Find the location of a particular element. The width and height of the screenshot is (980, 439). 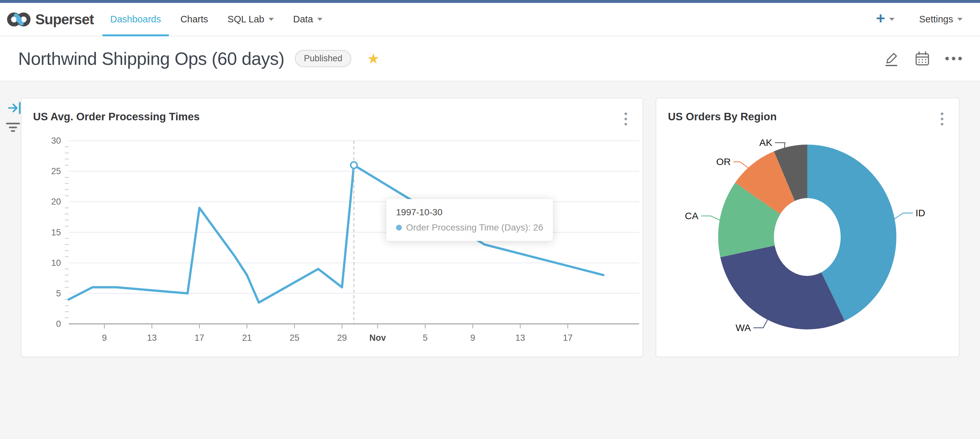

pie-label-wa: WA is located at coordinates (743, 327).